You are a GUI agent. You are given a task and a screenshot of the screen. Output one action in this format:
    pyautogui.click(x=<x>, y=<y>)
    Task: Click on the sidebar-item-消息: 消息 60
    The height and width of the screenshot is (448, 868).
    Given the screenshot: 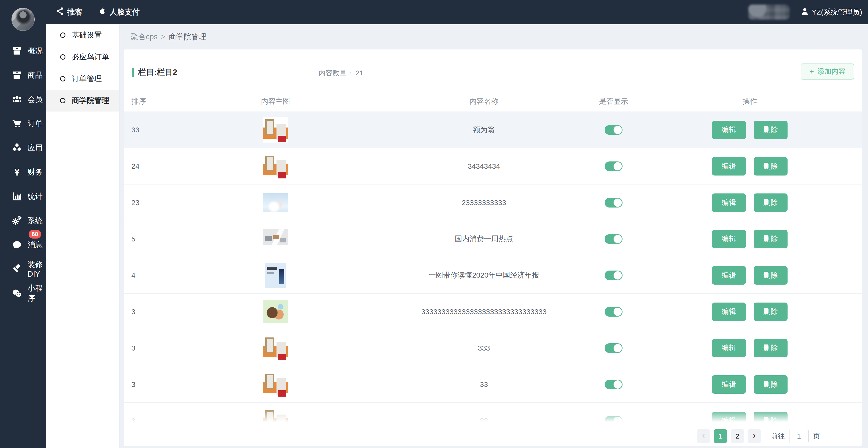 What is the action you would take?
    pyautogui.click(x=23, y=245)
    